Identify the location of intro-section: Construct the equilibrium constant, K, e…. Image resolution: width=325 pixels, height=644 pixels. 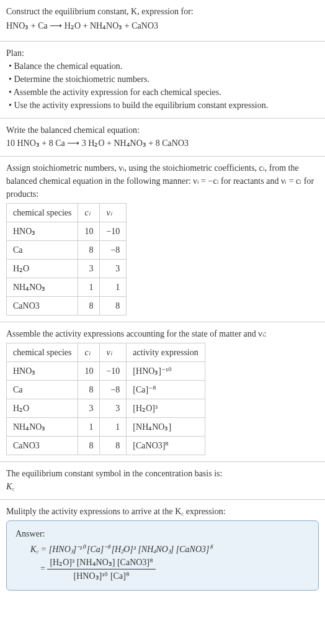
(162, 20).